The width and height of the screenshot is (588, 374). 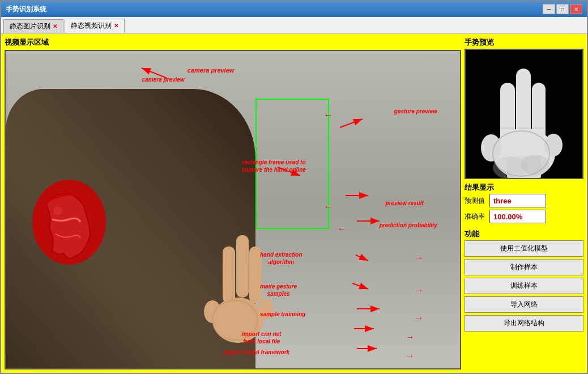 What do you see at coordinates (116, 26) in the screenshot?
I see `tab-video-close: ✕` at bounding box center [116, 26].